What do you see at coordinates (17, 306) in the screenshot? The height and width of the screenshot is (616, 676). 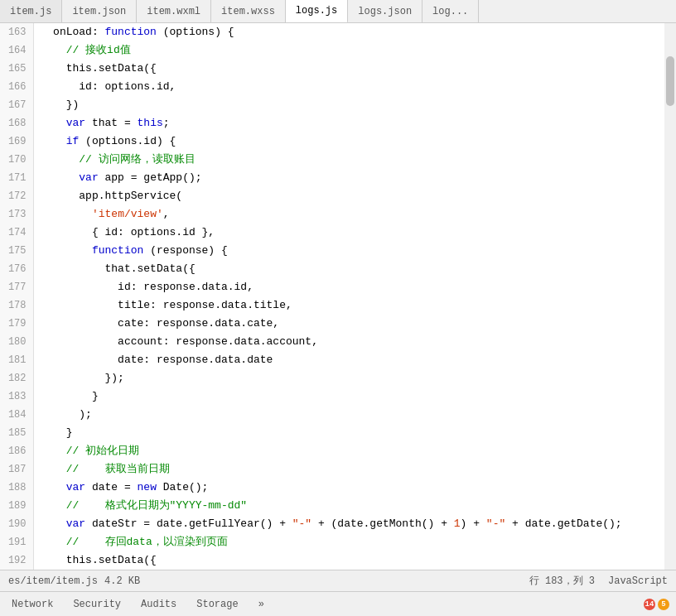 I see `line-number: 178` at bounding box center [17, 306].